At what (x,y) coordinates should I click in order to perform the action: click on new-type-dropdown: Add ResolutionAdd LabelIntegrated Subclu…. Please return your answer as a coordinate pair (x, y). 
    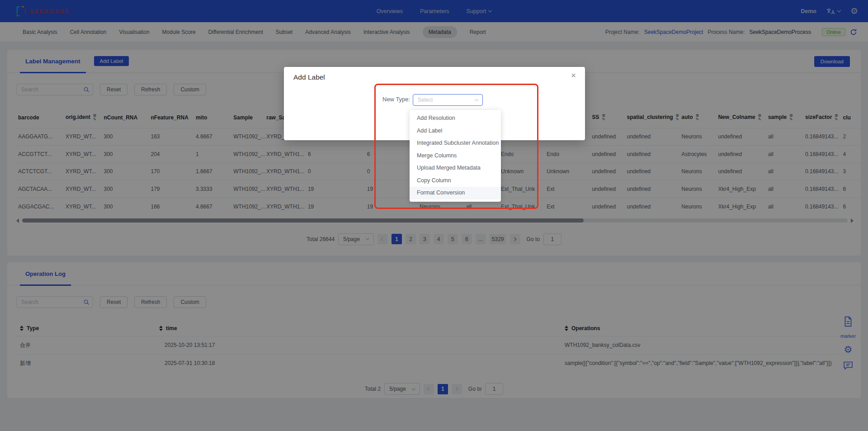
    Looking at the image, I should click on (455, 156).